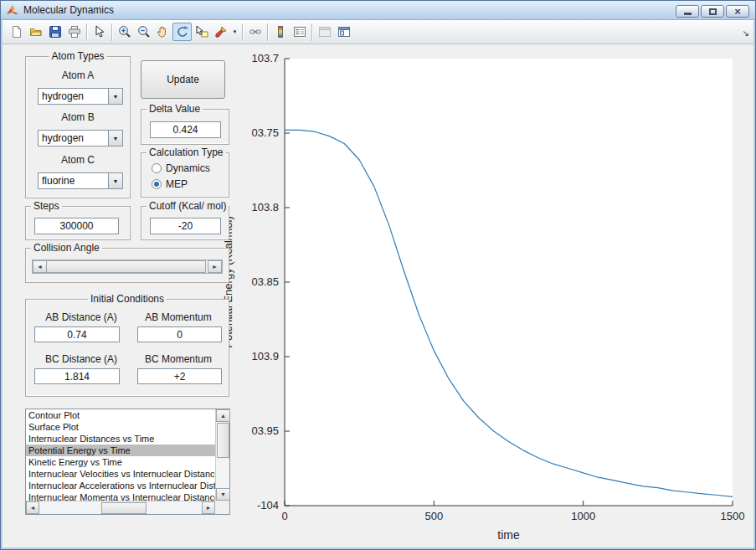 This screenshot has height=550, width=756. Describe the element at coordinates (186, 130) in the screenshot. I see `delta-value-input` at that location.